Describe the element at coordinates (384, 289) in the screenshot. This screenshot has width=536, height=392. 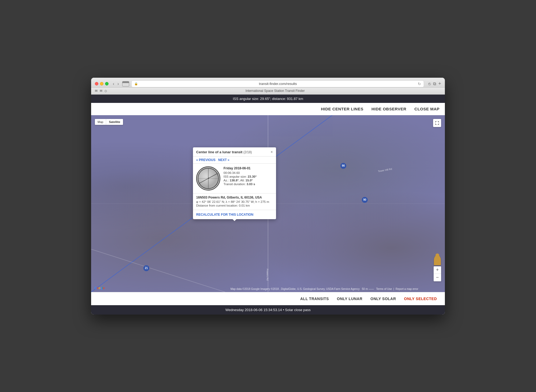
I see `terms-of-use: Terms of Use` at that location.